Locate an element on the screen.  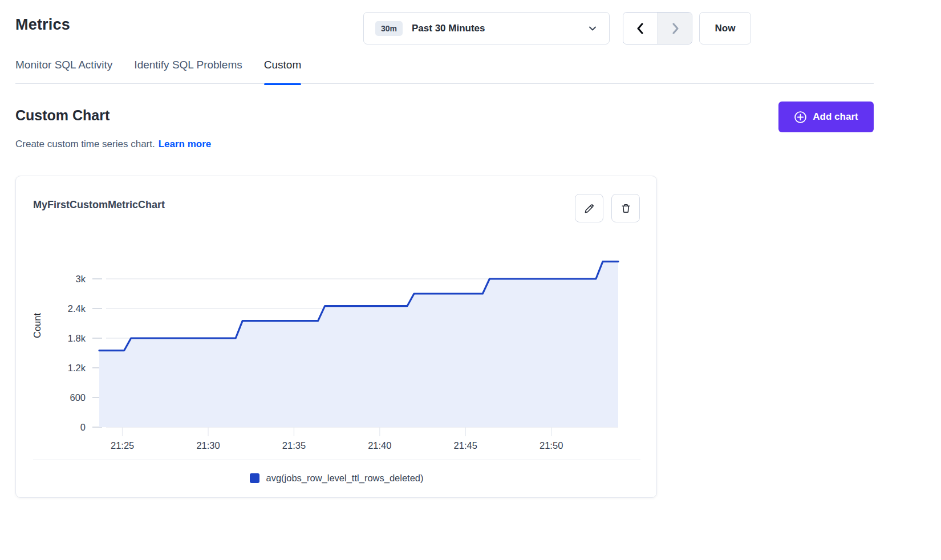
x-tick-label: 21:40 is located at coordinates (380, 445).